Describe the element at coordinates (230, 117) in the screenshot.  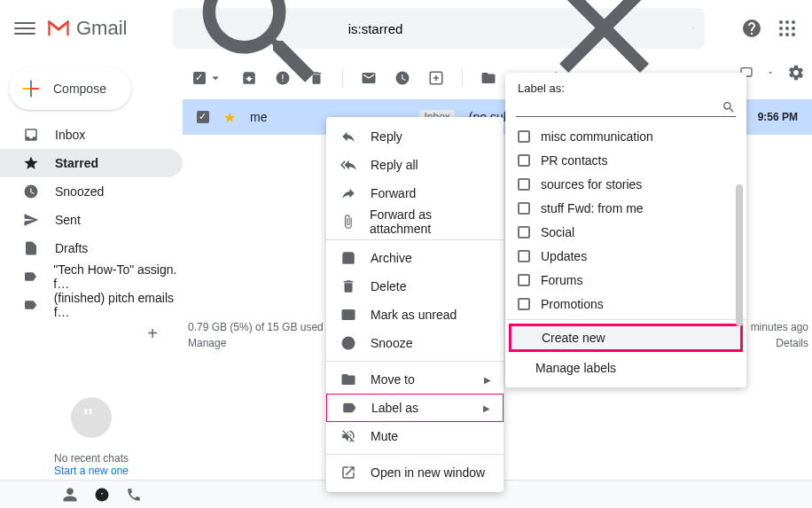
I see `star-icon: ★` at that location.